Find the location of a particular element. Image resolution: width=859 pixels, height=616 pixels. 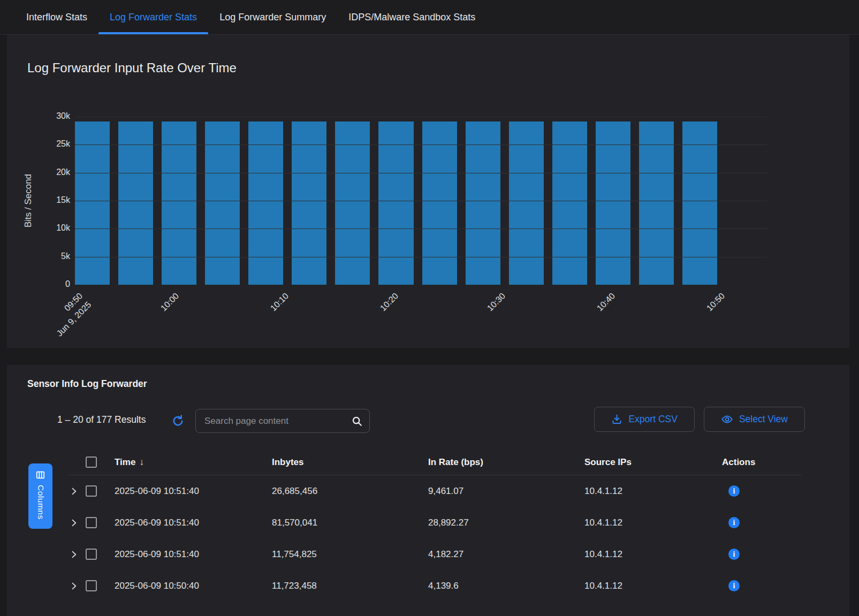

column-header-actions: Actions is located at coordinates (762, 462).